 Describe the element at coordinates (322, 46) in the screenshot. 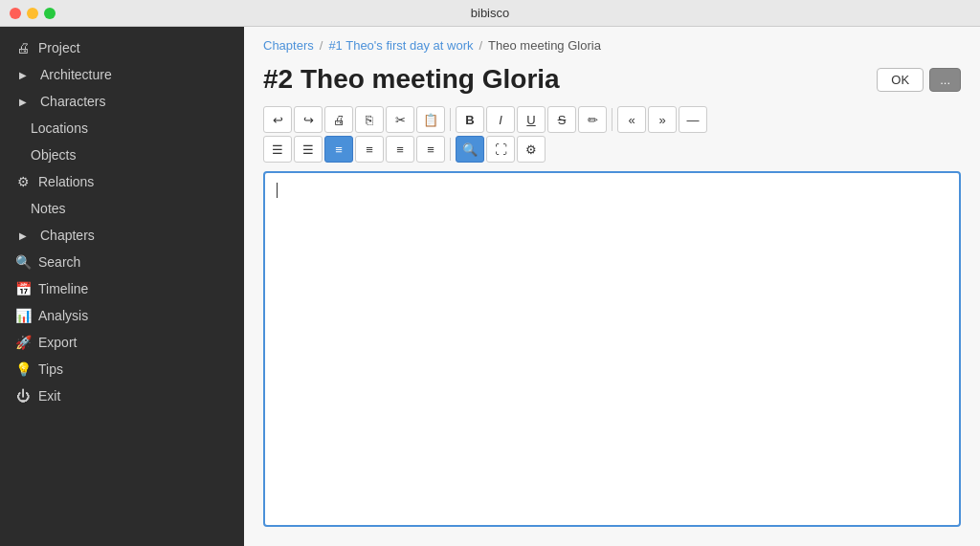

I see `breadcrumb-sep1: /` at that location.